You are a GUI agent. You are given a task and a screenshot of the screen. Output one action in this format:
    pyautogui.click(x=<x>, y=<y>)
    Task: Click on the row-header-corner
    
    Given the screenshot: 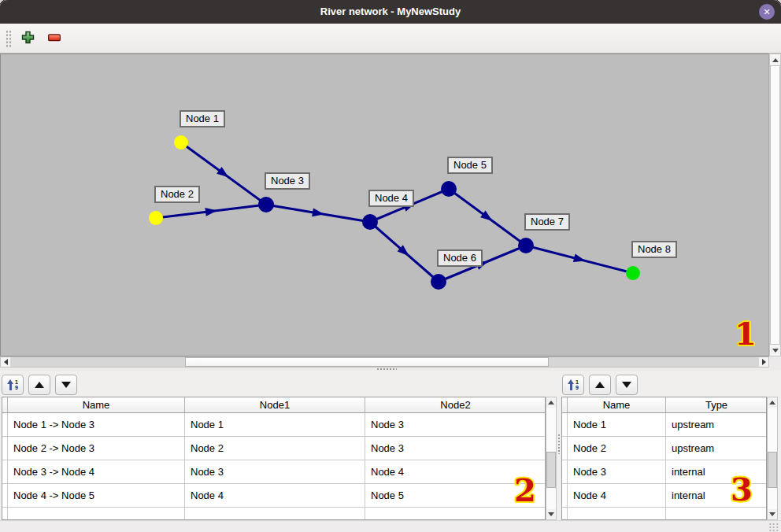 What is the action you would take?
    pyautogui.click(x=565, y=405)
    